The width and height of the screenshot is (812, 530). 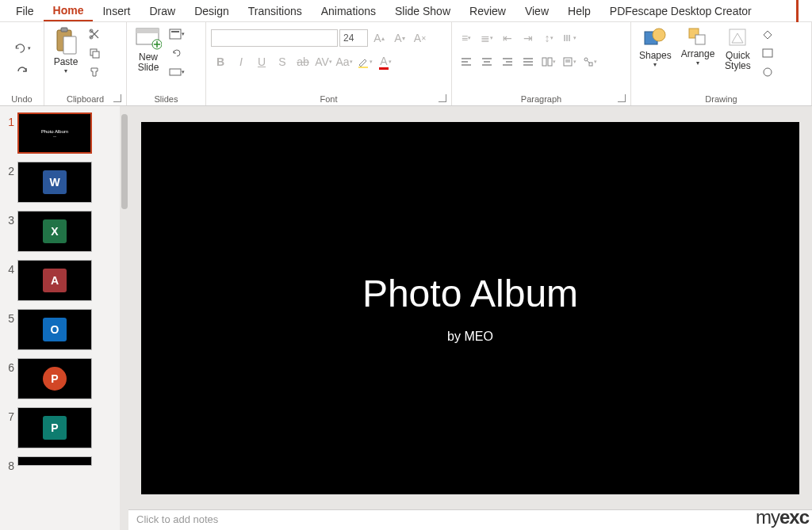 I want to click on shape-effects-button, so click(x=768, y=72).